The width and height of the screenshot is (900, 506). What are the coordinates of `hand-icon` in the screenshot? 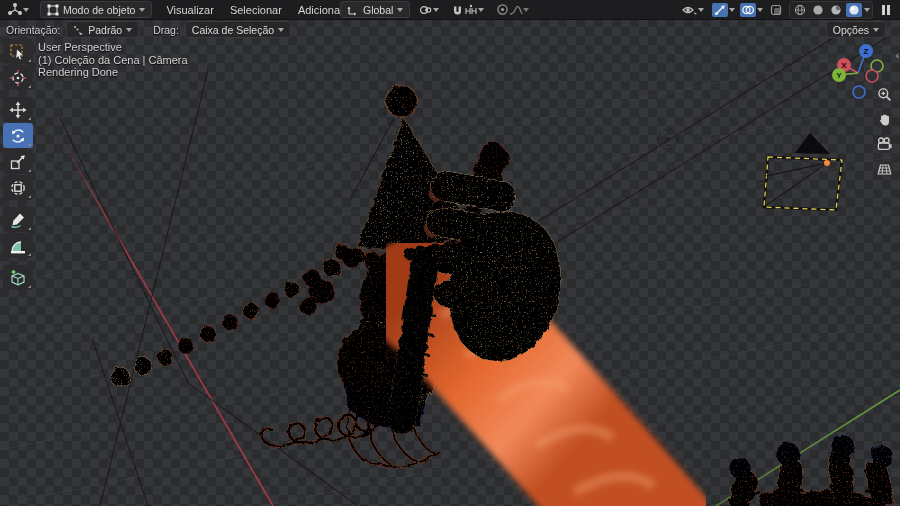 It's located at (884, 120).